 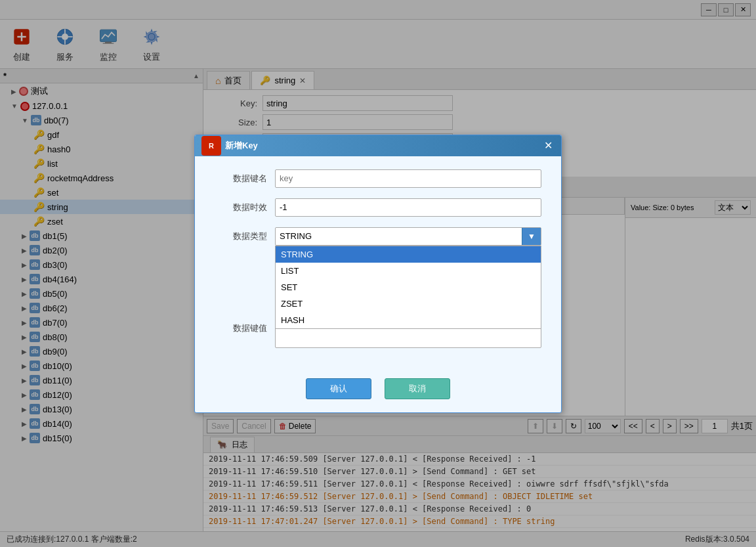 I want to click on dropdown-option-list: LIST, so click(x=408, y=271).